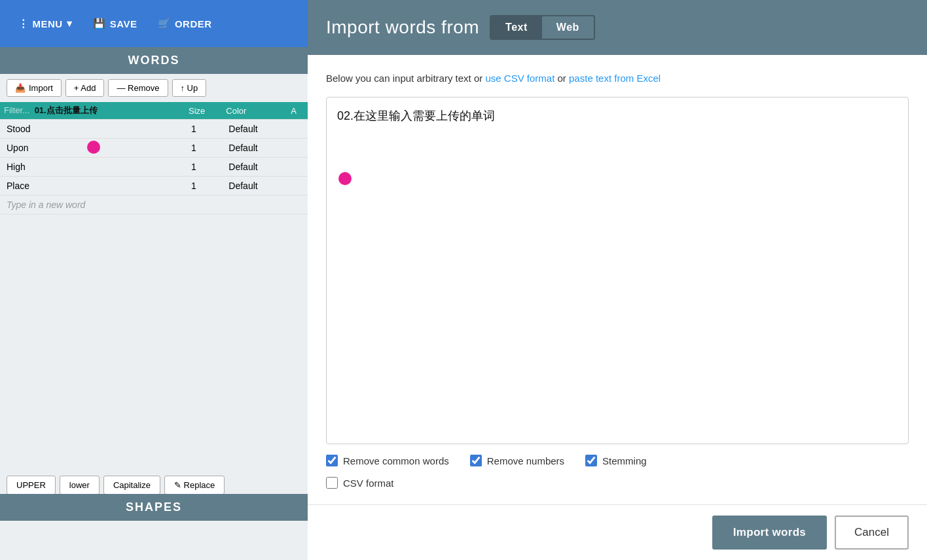 This screenshot has width=927, height=560. What do you see at coordinates (616, 461) in the screenshot?
I see `option-stemming: Stemming` at bounding box center [616, 461].